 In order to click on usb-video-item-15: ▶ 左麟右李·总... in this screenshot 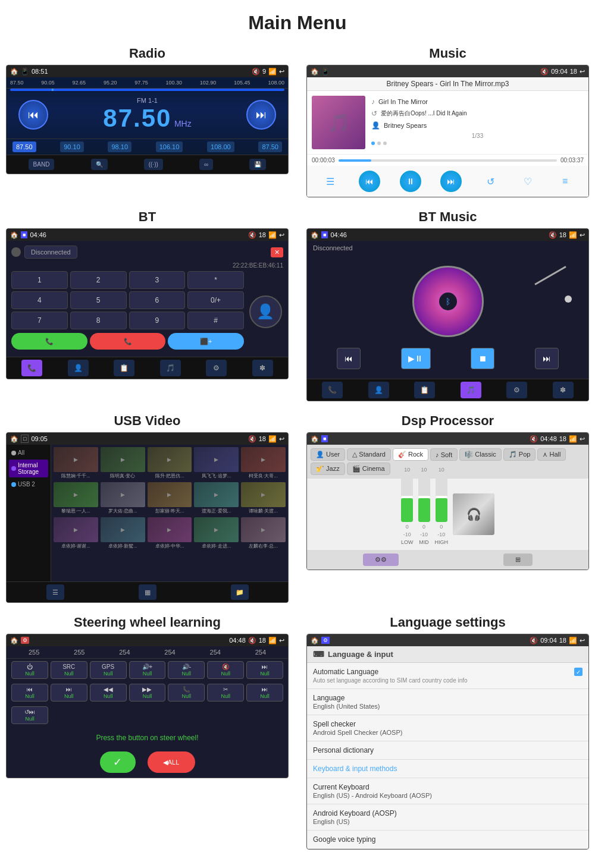, I will do `click(263, 534)`.